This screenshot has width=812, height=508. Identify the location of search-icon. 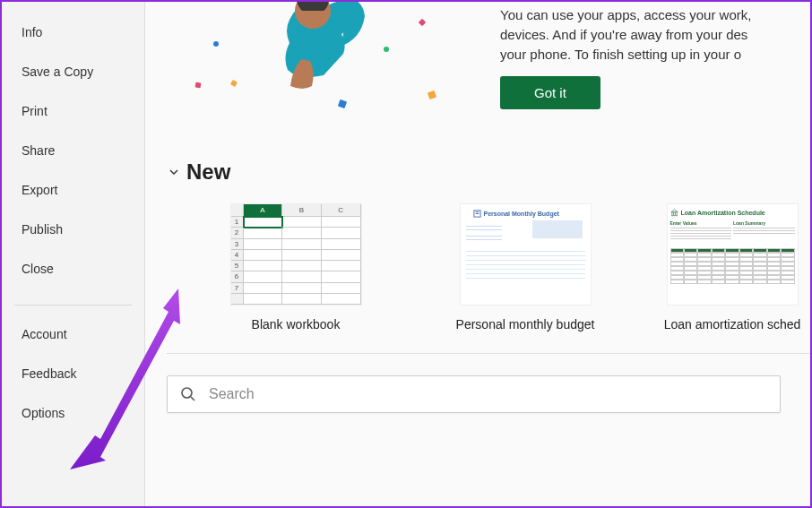
(188, 394).